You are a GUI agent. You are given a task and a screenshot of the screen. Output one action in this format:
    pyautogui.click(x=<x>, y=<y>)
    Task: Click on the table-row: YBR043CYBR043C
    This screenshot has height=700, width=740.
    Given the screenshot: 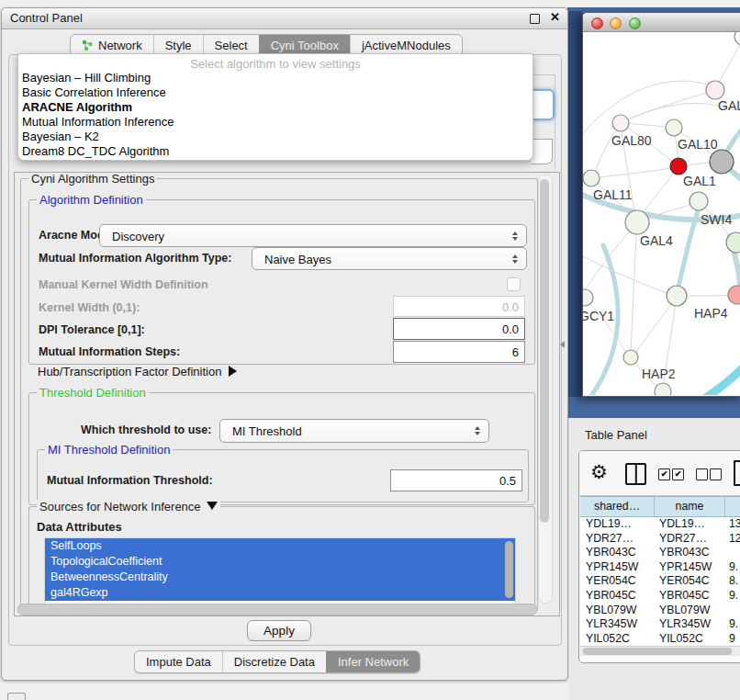 What is the action you would take?
    pyautogui.click(x=660, y=553)
    